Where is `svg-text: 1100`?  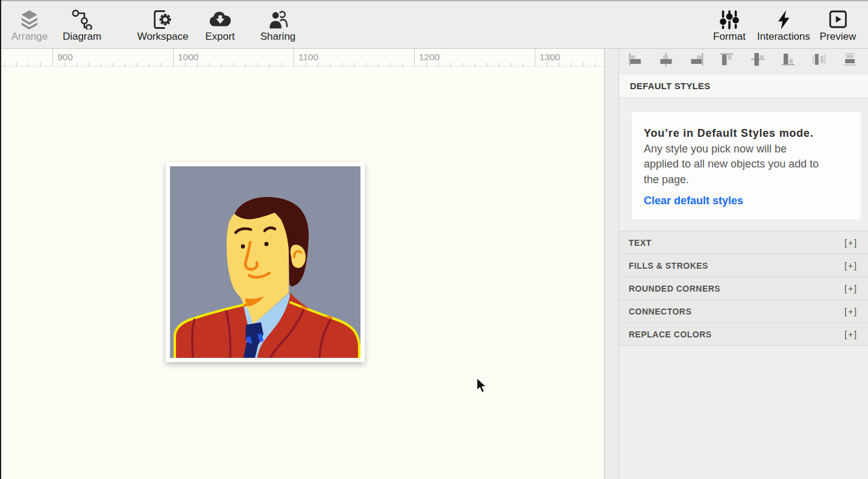 svg-text: 1100 is located at coordinates (309, 57).